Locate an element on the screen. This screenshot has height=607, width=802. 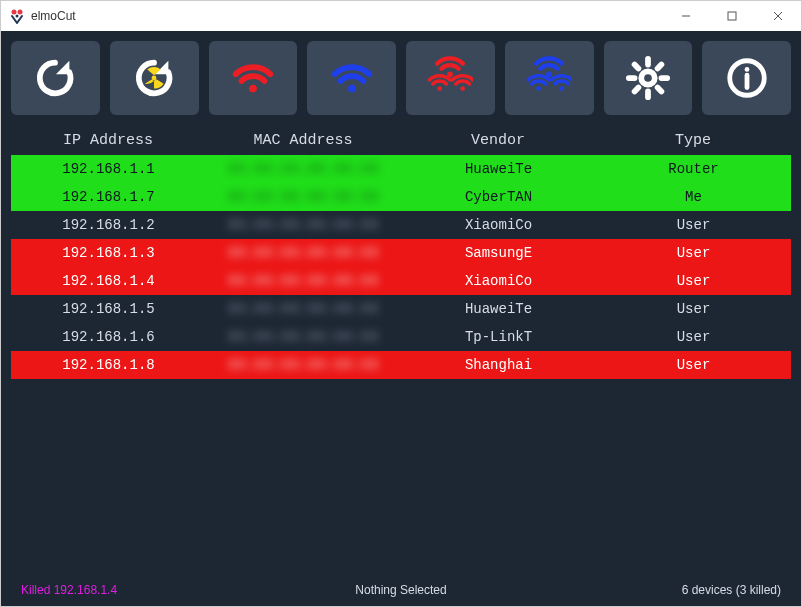
cell-ip: 192.168.1.1 is located at coordinates (108, 169).